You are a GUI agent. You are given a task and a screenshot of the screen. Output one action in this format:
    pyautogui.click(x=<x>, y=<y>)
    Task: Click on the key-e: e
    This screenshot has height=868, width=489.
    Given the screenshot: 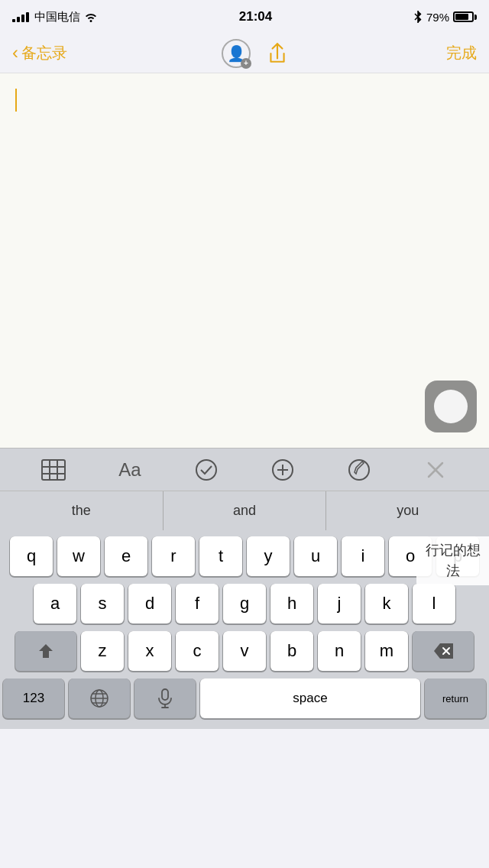 What is the action you would take?
    pyautogui.click(x=126, y=556)
    